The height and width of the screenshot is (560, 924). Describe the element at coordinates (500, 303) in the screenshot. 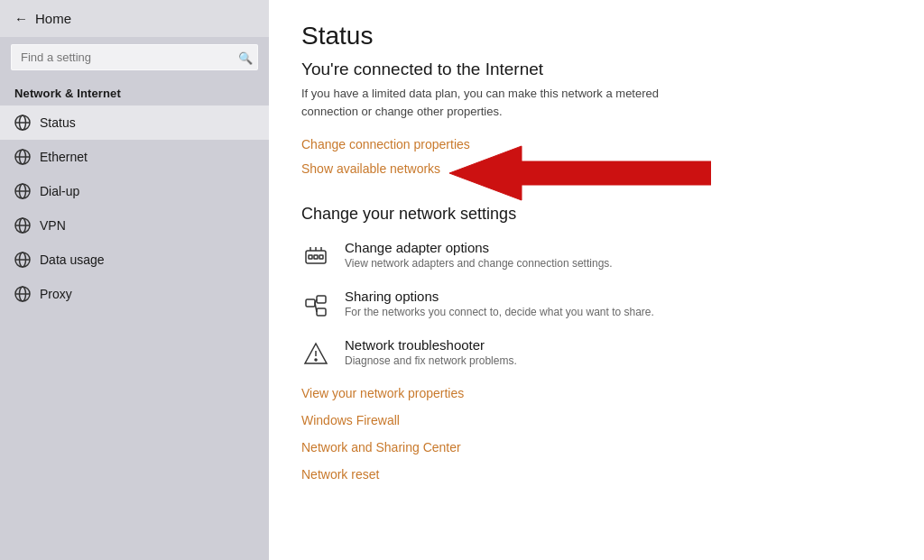

I see `sharing-text-group: Sharing options For the networks you con…` at that location.